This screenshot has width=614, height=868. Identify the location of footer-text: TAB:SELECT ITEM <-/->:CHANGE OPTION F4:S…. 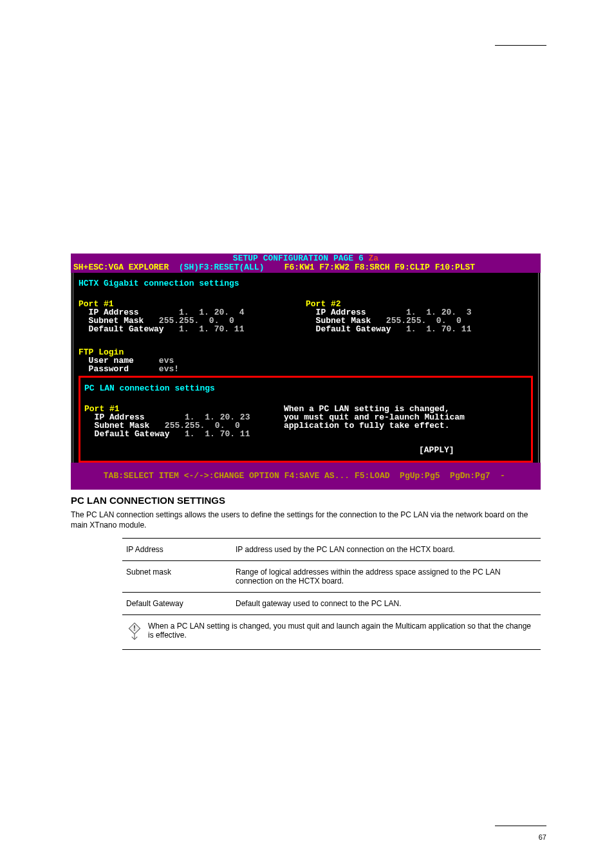
(304, 476).